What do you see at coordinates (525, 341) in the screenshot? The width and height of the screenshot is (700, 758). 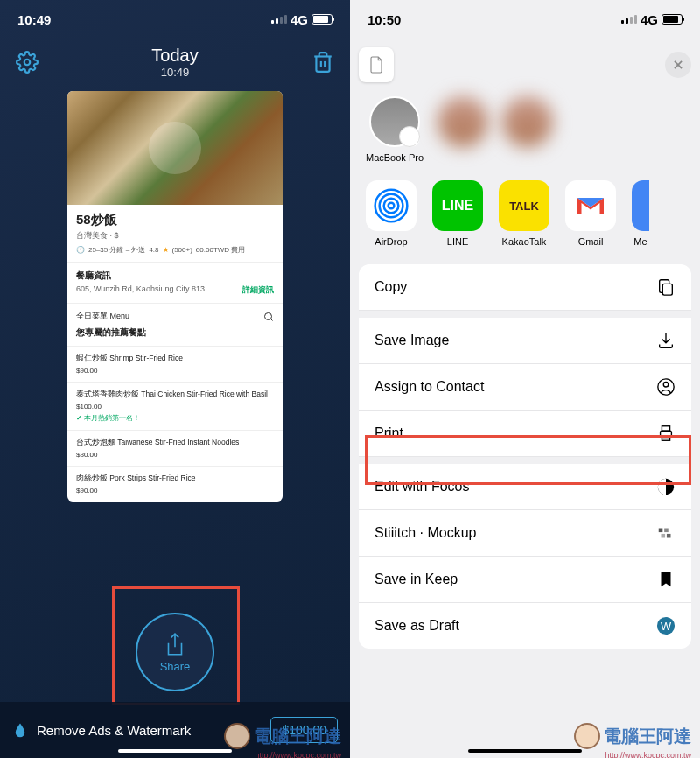 I see `action-save-image: Save Image` at bounding box center [525, 341].